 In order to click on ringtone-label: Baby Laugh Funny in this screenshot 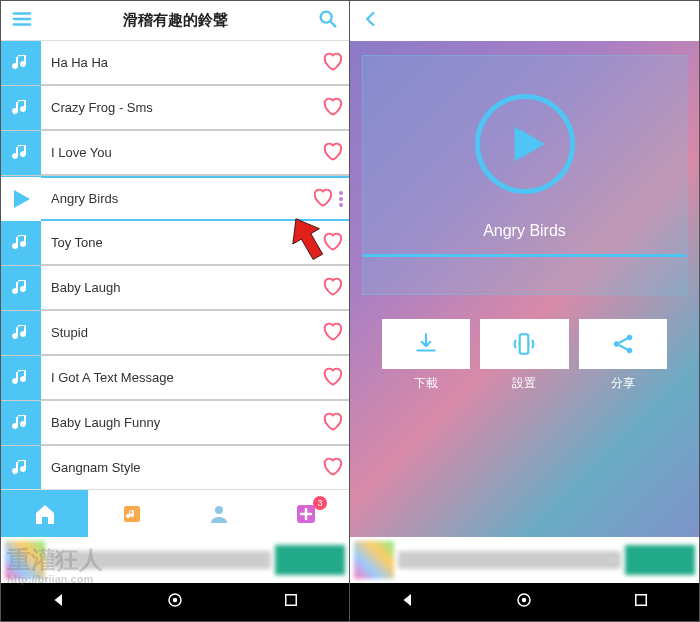, I will do `click(186, 422)`.